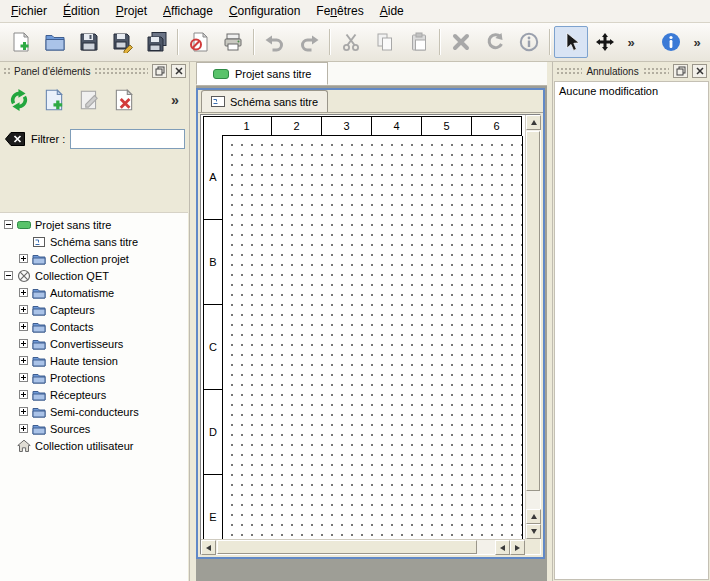  Describe the element at coordinates (89, 100) in the screenshot. I see `edit-element-button` at that location.